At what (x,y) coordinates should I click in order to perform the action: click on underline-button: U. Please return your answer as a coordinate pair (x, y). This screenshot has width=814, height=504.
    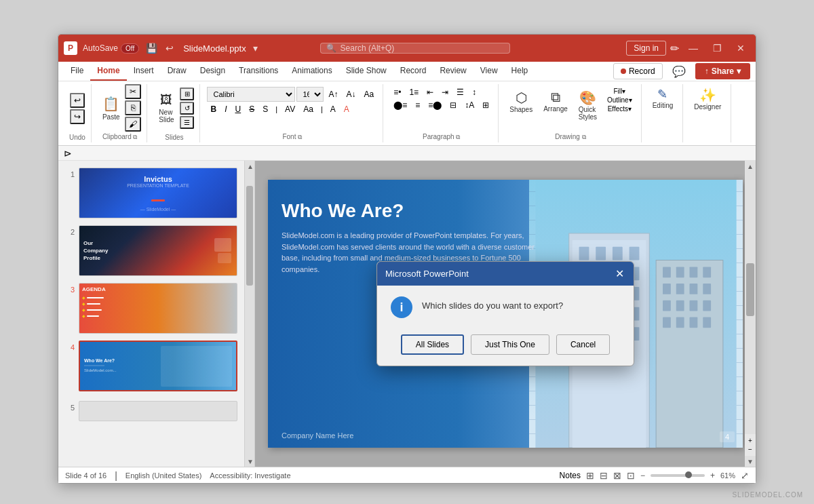
    Looking at the image, I should click on (239, 109).